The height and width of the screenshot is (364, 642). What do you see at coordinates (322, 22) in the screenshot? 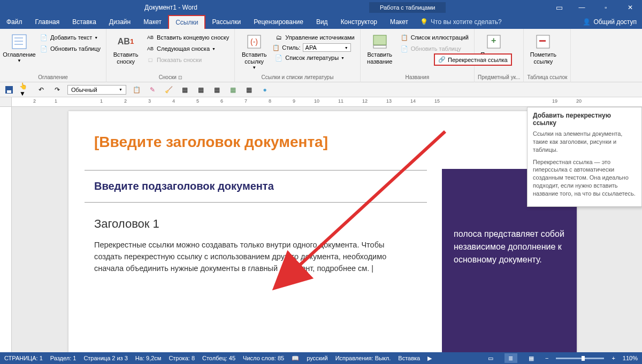
I see `tab-view: Вид` at bounding box center [322, 22].